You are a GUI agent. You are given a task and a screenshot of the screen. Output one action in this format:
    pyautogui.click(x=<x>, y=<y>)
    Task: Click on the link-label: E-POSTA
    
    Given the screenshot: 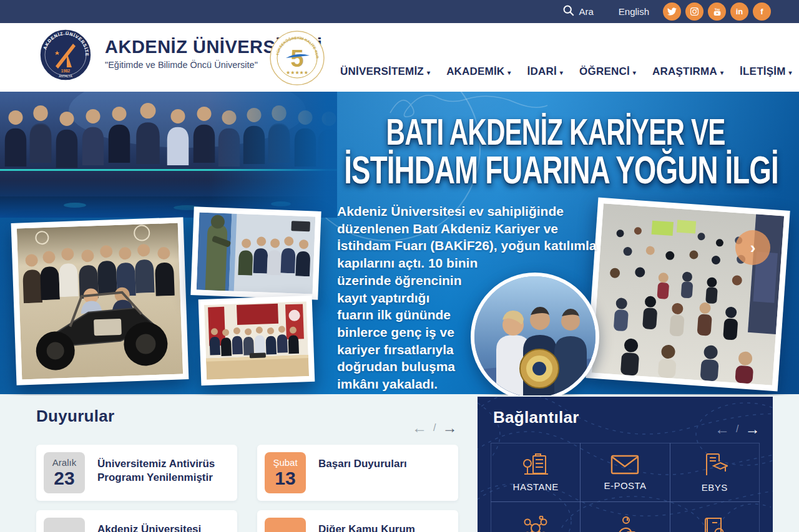 What is the action you would take?
    pyautogui.click(x=625, y=485)
    